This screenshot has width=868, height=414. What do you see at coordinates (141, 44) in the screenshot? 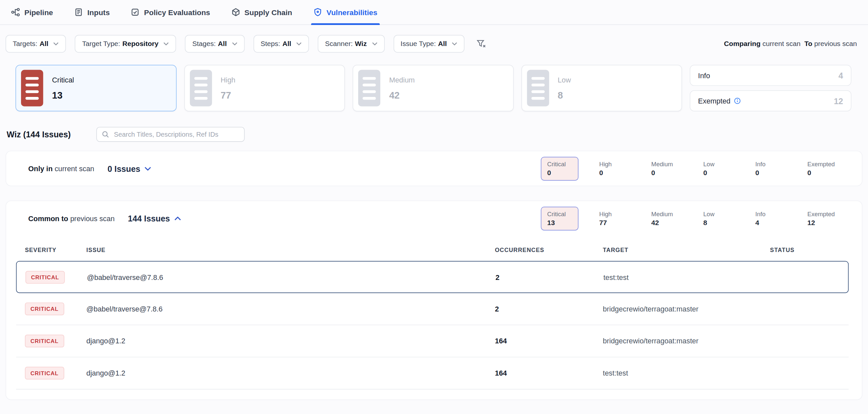
I see `filter-value: Repository` at bounding box center [141, 44].